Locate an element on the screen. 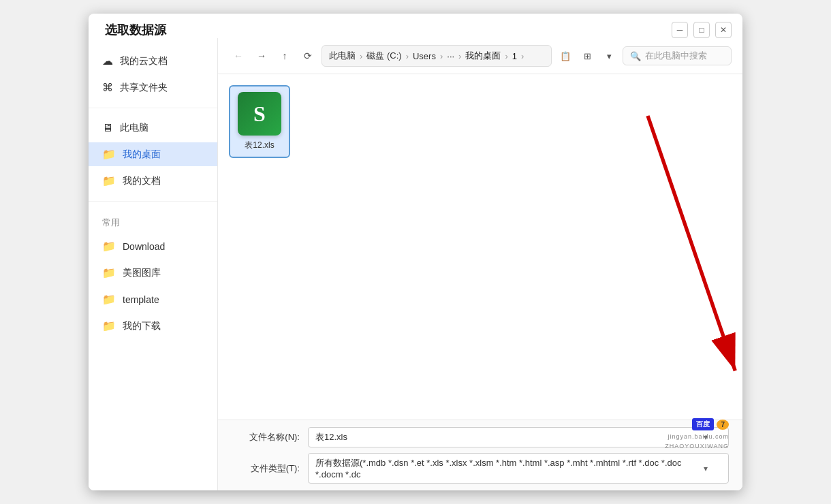  sidebar-documents-label: 我的文档 is located at coordinates (142, 181).